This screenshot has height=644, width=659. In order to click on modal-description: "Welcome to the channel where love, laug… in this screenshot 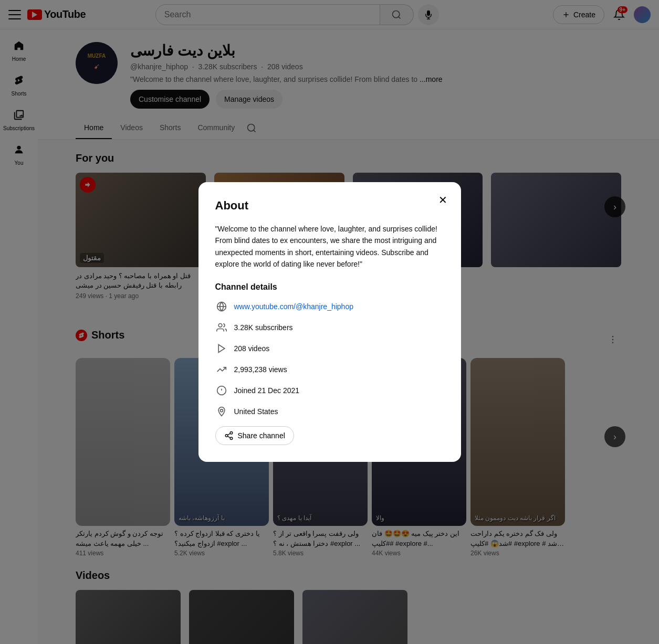, I will do `click(330, 247)`.